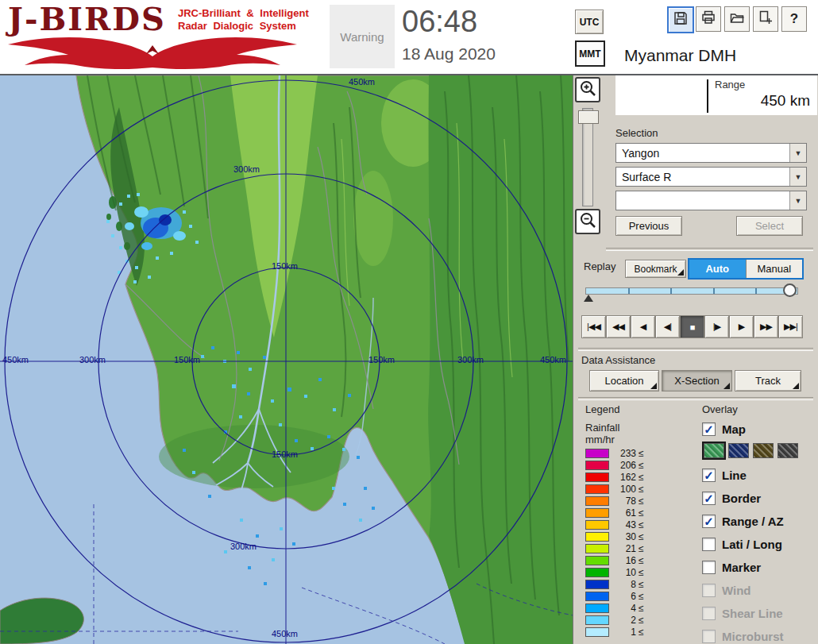 This screenshot has width=818, height=644. What do you see at coordinates (766, 327) in the screenshot?
I see `fast-forward-button: ▶▶` at bounding box center [766, 327].